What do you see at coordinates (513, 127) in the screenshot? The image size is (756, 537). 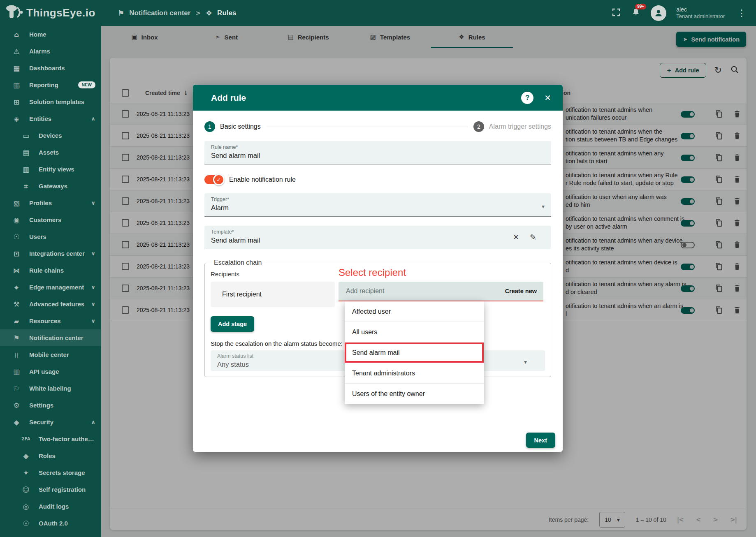 I see `step-alarm-trigger-settings: 2 Alarm trigger settings` at bounding box center [513, 127].